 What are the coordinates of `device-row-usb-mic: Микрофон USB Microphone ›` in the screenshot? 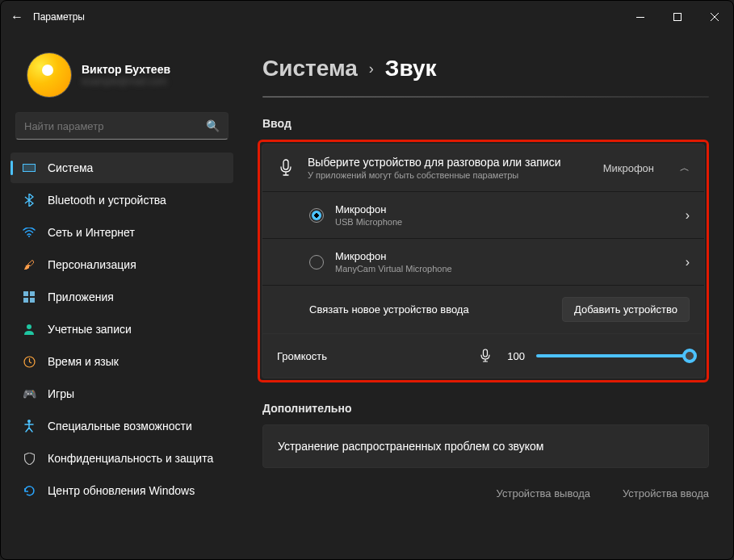 It's located at (483, 215).